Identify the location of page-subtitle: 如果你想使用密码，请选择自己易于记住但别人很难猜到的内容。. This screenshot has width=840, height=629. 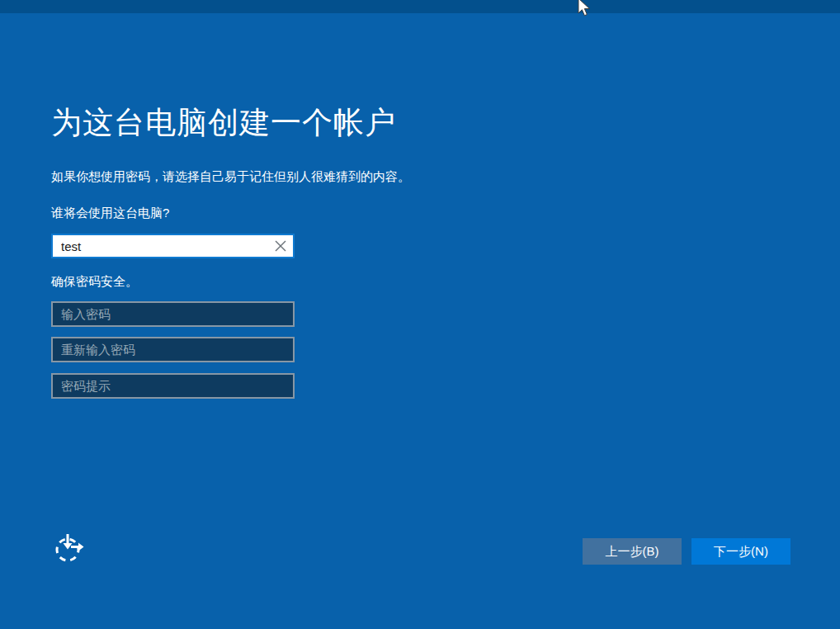
(231, 177).